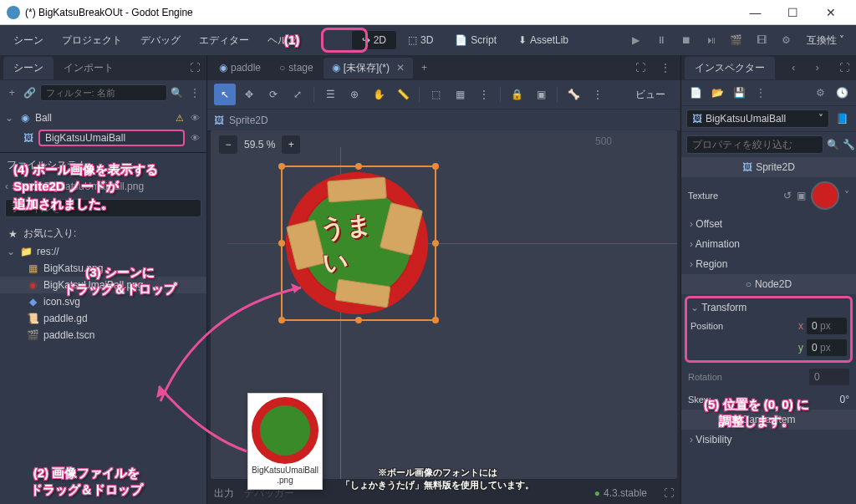 Image resolution: width=856 pixels, height=504 pixels. Describe the element at coordinates (240, 68) in the screenshot. I see `scene-tab-paddle: ◉paddle` at that location.